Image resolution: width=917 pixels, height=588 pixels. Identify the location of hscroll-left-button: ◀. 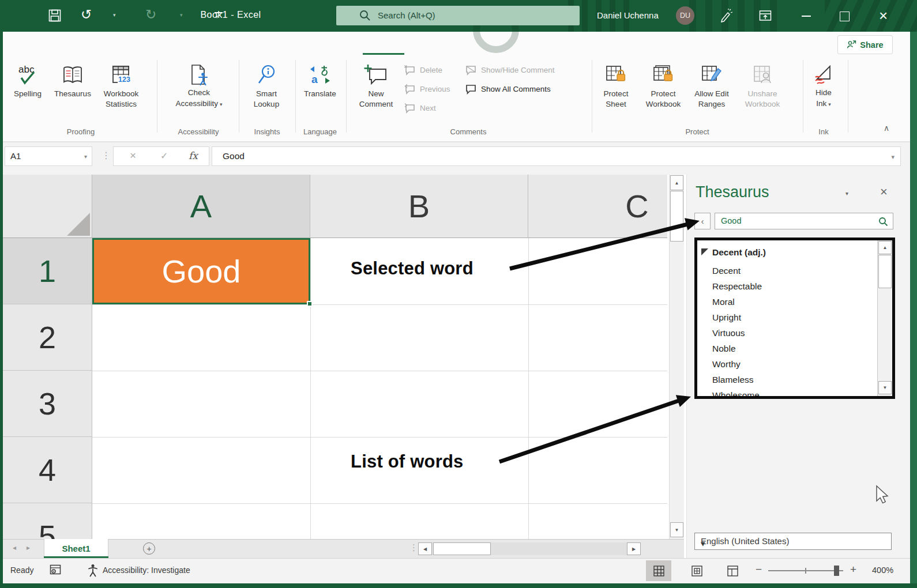
(425, 549).